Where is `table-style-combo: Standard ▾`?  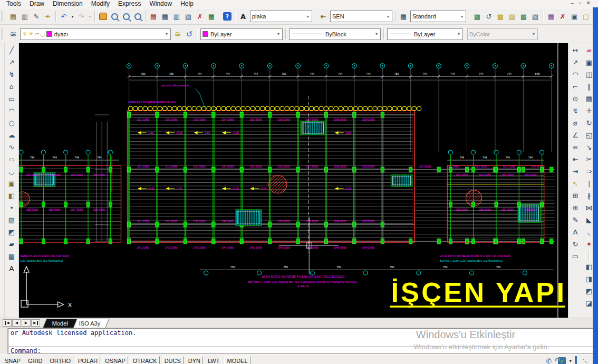
table-style-combo: Standard ▾ is located at coordinates (438, 16).